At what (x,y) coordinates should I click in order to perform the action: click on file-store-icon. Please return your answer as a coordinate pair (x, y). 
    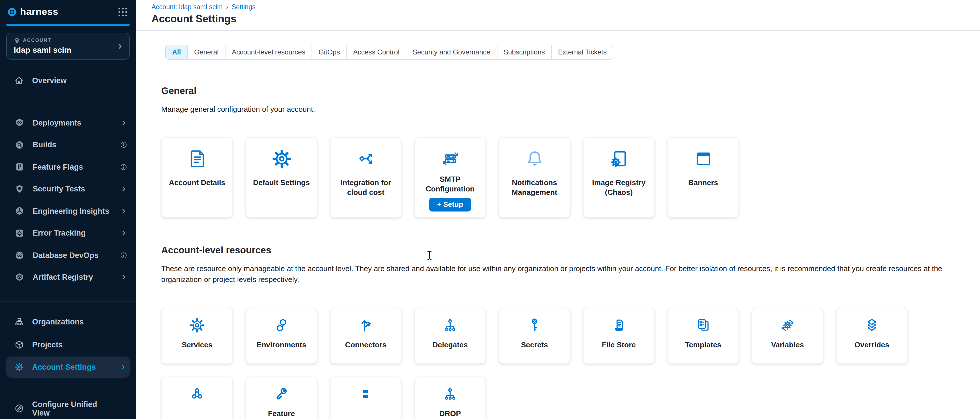
    Looking at the image, I should click on (619, 325).